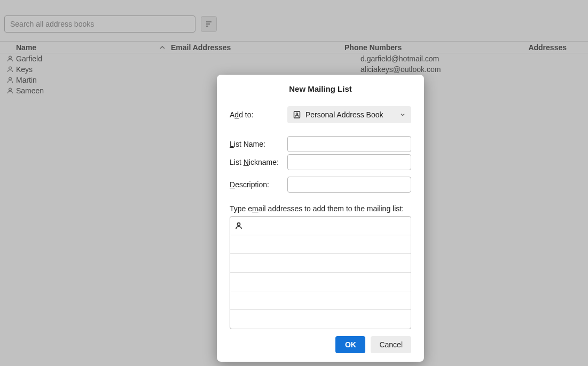  Describe the element at coordinates (320, 209) in the screenshot. I see `instruction-text: Type email addresses to add them to the …` at that location.